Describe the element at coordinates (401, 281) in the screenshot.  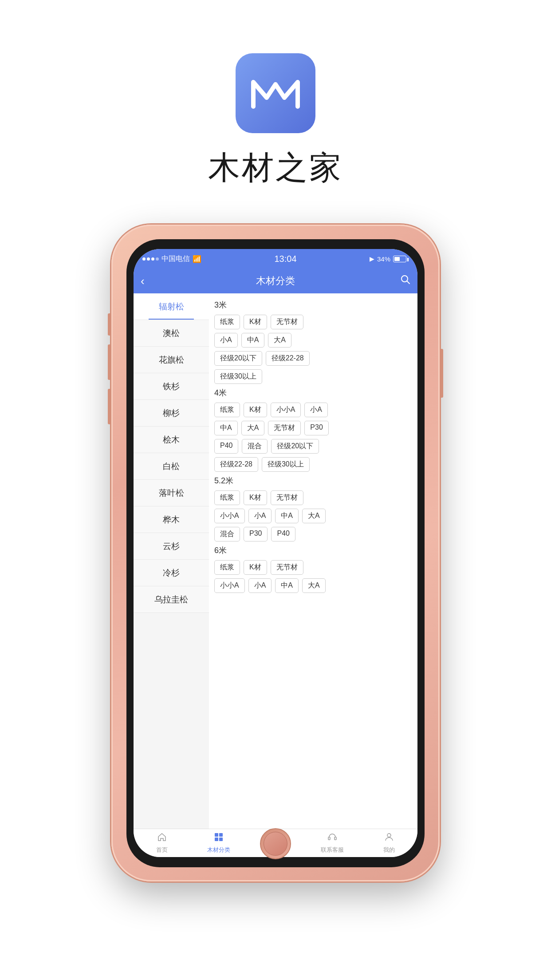
I see `search-button` at that location.